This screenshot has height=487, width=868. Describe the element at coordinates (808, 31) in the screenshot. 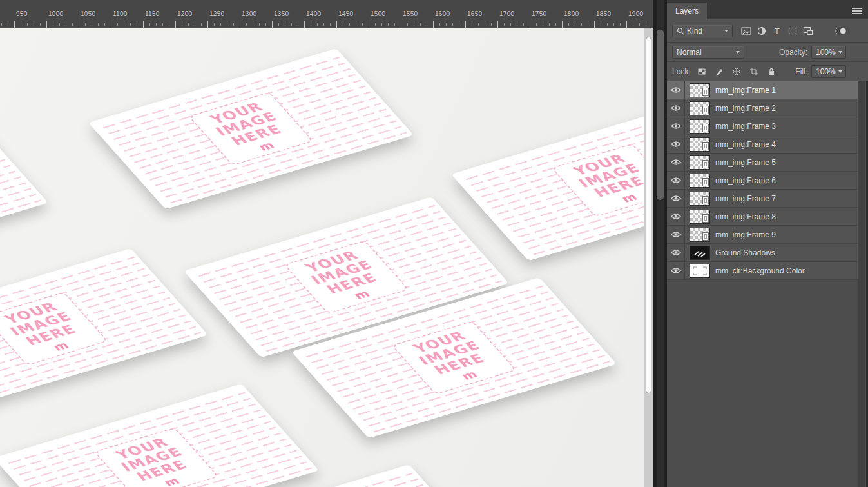

I see `smart-objects-filter-icon` at that location.